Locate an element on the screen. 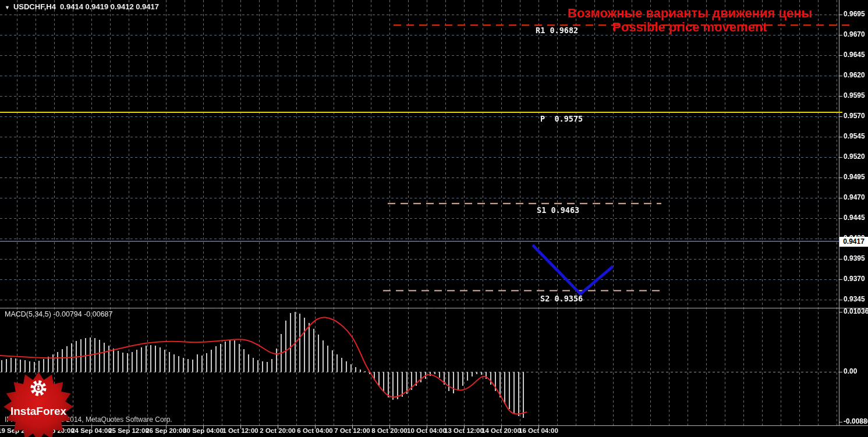 This screenshot has height=437, width=868. time-axis-label: 10 Oct 04:00 is located at coordinates (427, 431).